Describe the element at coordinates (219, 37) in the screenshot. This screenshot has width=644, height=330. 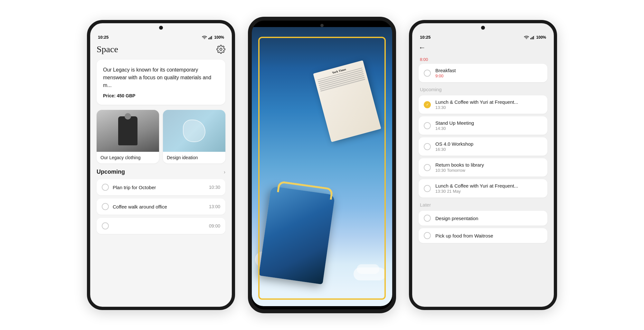
I see `left-battery: 100%` at that location.